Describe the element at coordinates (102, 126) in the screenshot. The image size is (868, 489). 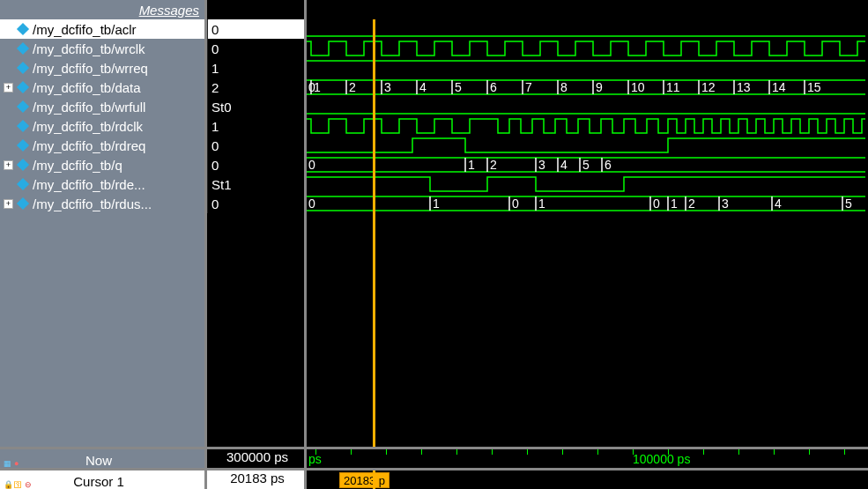
I see `signal-row: /my_dcfifo_tb/rdclk` at that location.